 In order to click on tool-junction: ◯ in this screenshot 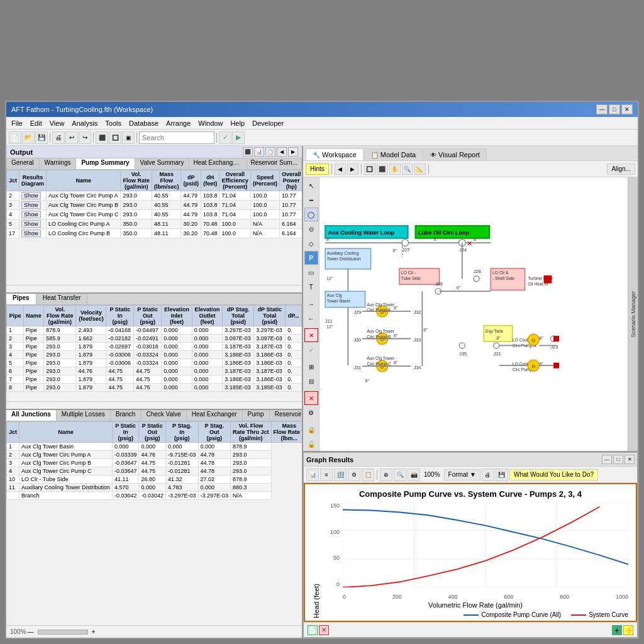, I will do `click(311, 214)`.